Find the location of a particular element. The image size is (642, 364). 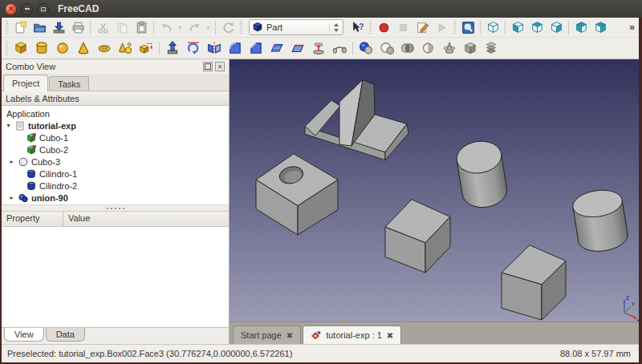

sphere-button is located at coordinates (63, 48).